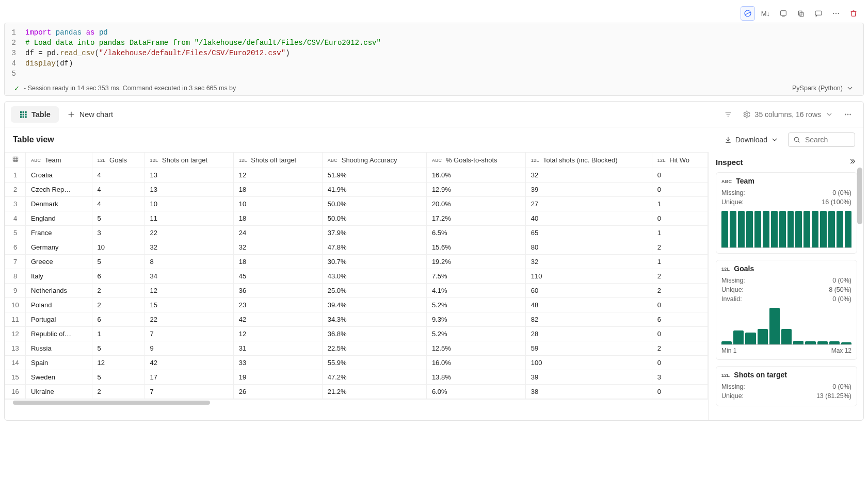 The height and width of the screenshot is (480, 868). What do you see at coordinates (357, 247) in the screenshot?
I see `table-row: 6Germany10323247.8%15.6%802` at bounding box center [357, 247].